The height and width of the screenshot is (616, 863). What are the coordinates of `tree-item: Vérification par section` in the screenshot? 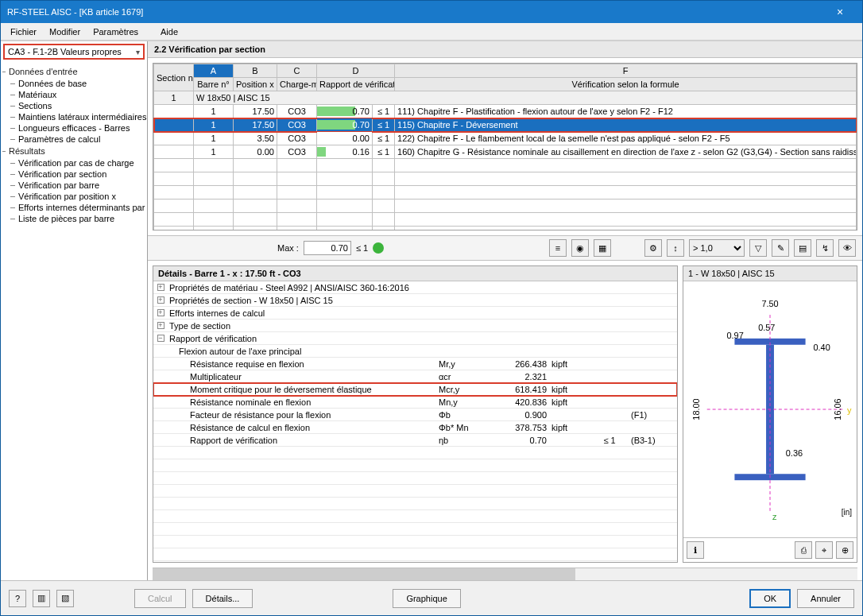 It's located at (74, 174).